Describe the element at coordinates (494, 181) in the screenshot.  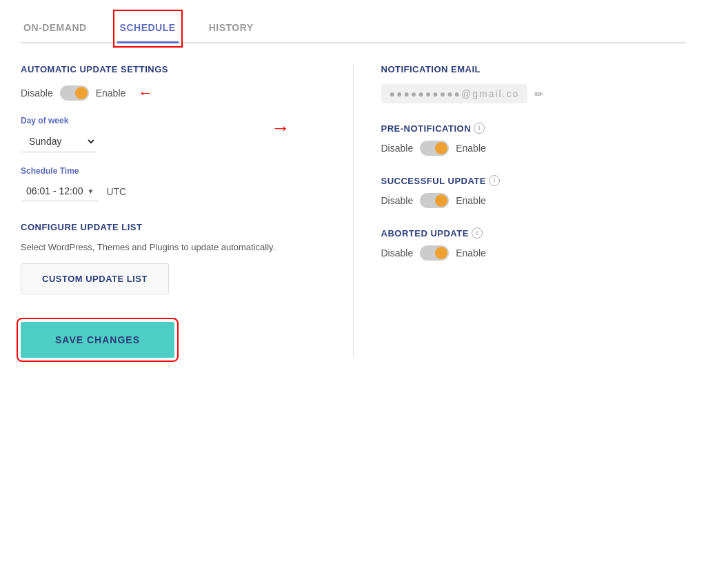
I see `successful-update-info-icon: i` at that location.